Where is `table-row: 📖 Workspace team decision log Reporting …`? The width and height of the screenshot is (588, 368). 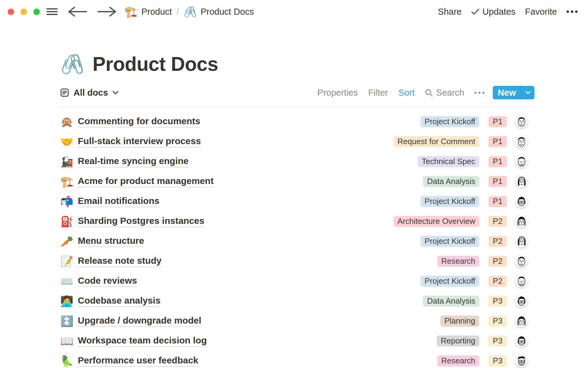
table-row: 📖 Workspace team decision log Reporting … is located at coordinates (297, 341).